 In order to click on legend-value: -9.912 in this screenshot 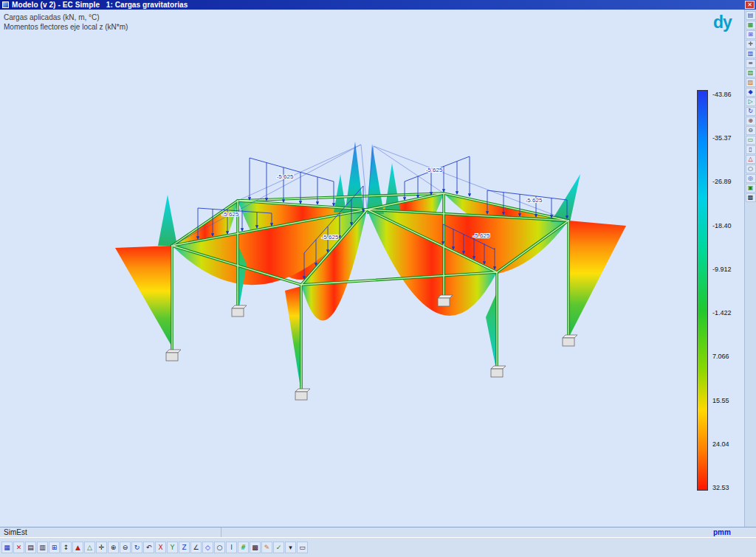, I will do `click(722, 269)`.